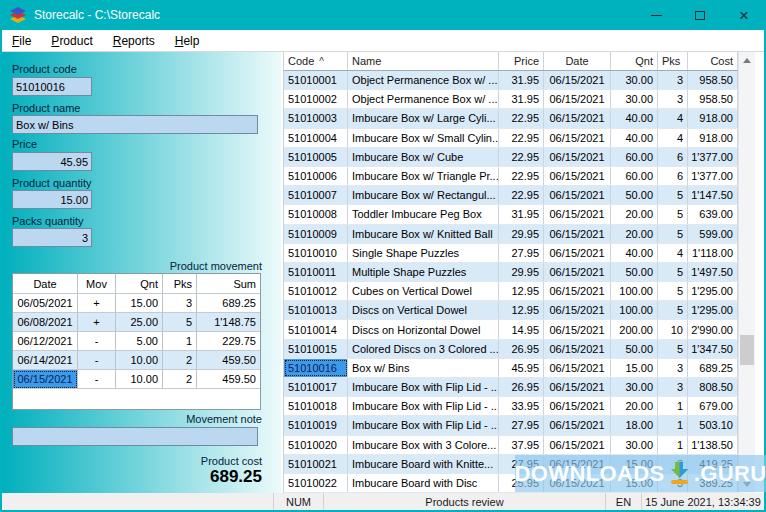 Image resolution: width=766 pixels, height=512 pixels. What do you see at coordinates (424, 214) in the screenshot?
I see `cell-name: Toddler Imbucare Peg Box` at bounding box center [424, 214].